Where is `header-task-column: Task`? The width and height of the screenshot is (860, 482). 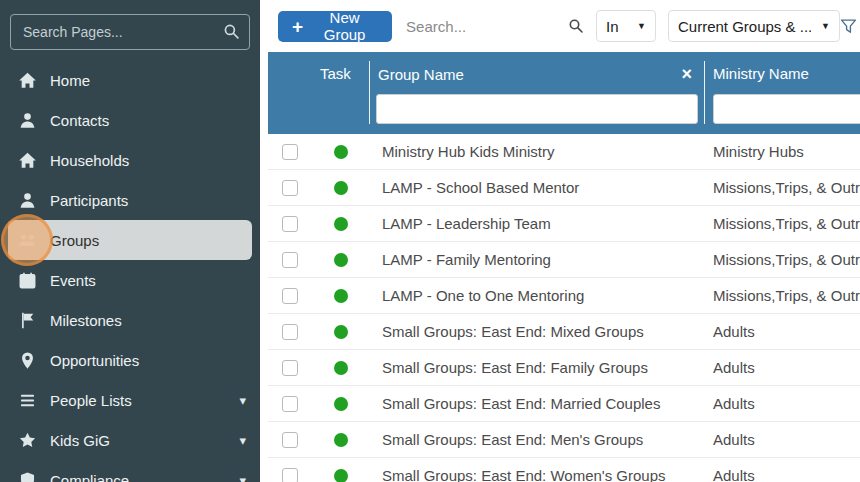 header-task-column: Task is located at coordinates (341, 92).